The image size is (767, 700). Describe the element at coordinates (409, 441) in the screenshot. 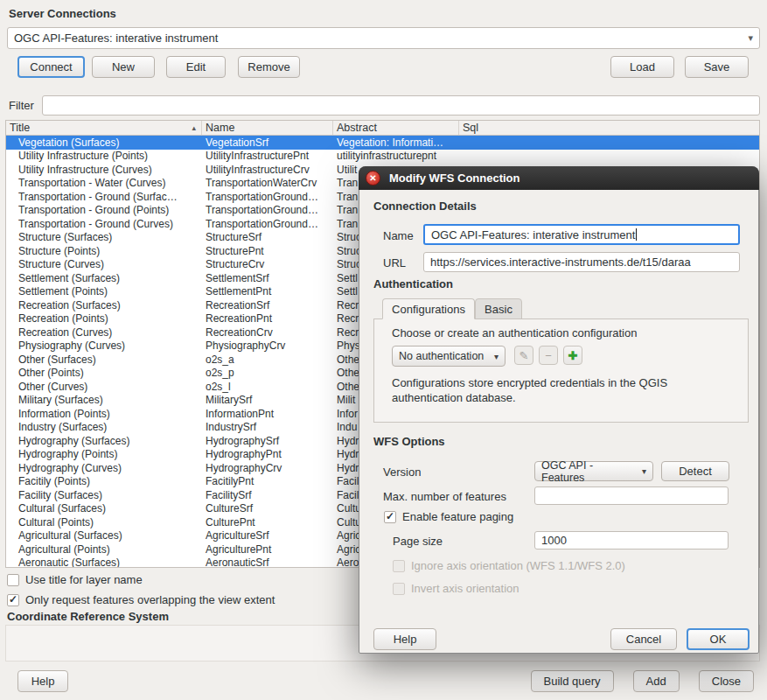

I see `wfs-options-heading: WFS Options` at that location.